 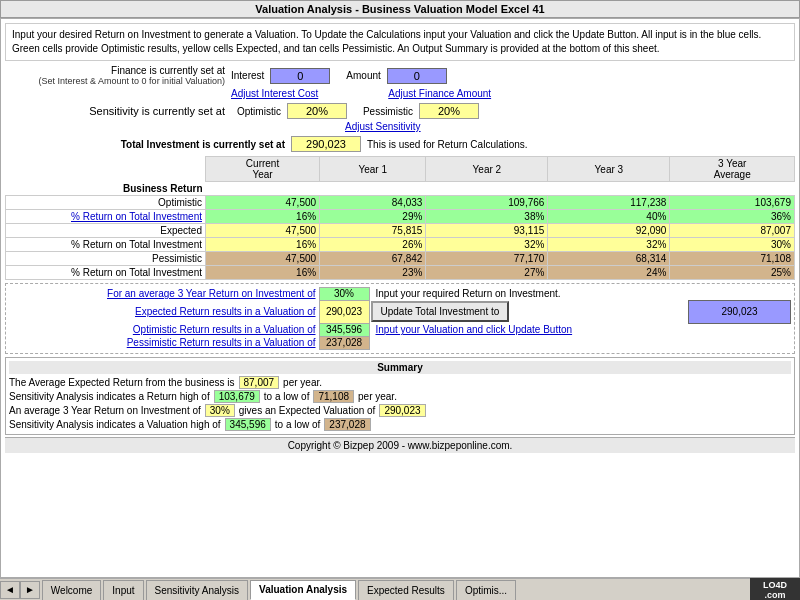 What do you see at coordinates (373, 272) in the screenshot?
I see `pes-pct-yr1: 23%` at bounding box center [373, 272].